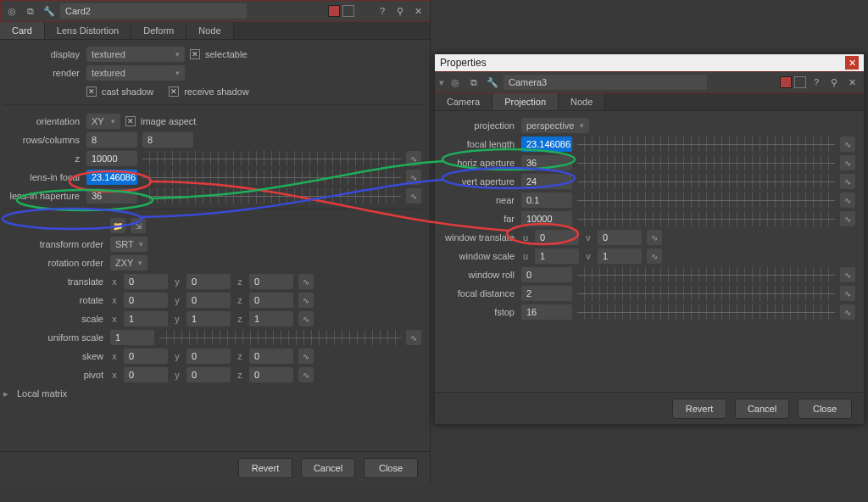  What do you see at coordinates (464, 102) in the screenshot?
I see `tab-camera: Camera` at bounding box center [464, 102].